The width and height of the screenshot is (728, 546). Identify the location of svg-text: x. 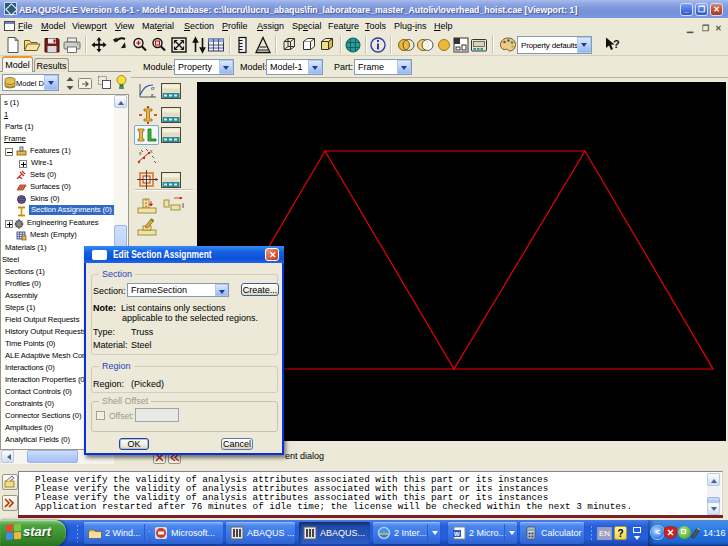
(152, 151).